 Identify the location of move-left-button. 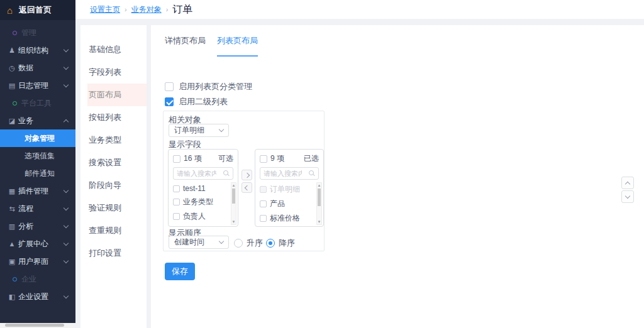
(247, 187).